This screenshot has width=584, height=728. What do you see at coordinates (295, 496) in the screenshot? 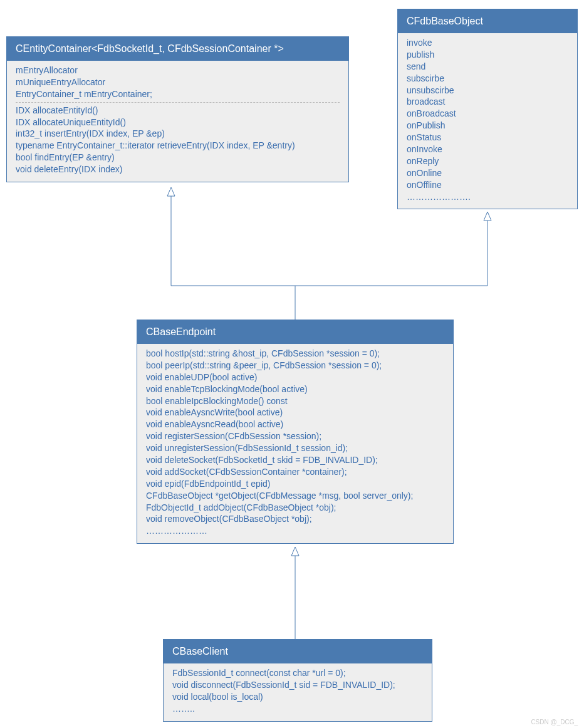
I see `op-line: CFdbBaseObject *getObject(CFdbMessage *m…` at bounding box center [295, 496].